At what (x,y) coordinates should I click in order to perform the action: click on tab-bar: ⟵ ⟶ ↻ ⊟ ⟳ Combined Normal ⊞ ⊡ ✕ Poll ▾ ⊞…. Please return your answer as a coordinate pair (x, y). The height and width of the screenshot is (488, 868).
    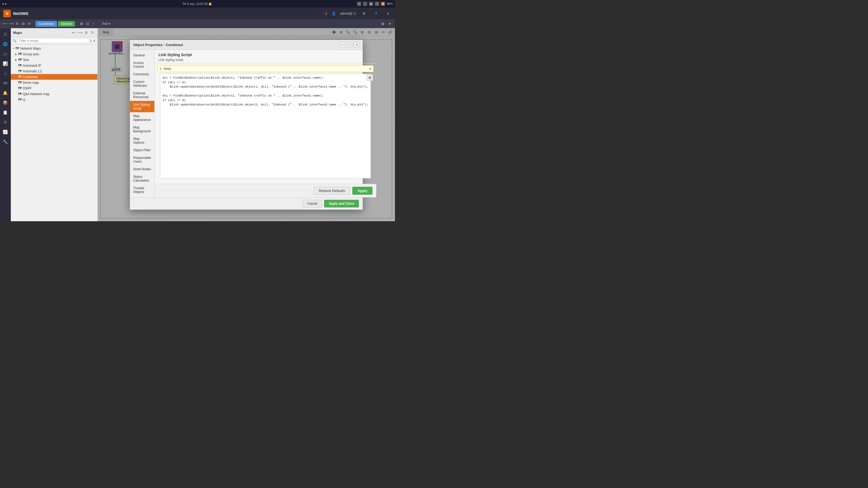
    Looking at the image, I should click on (197, 24).